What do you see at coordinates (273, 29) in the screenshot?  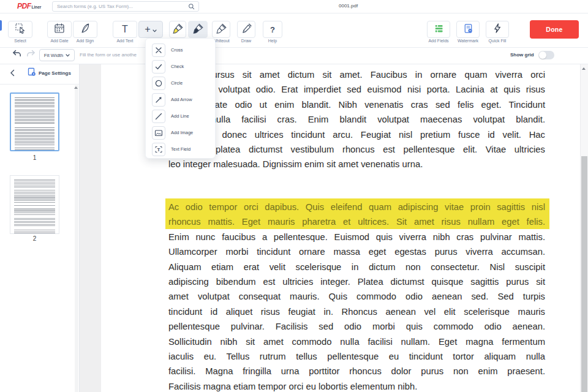 I see `question-mark-icon: ?` at bounding box center [273, 29].